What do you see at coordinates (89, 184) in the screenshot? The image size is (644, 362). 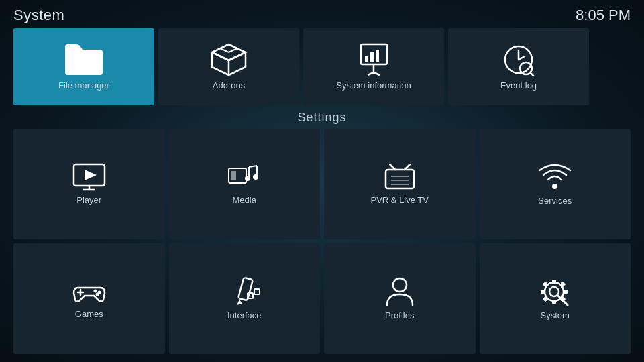 I see `tile-player: Player` at bounding box center [89, 184].